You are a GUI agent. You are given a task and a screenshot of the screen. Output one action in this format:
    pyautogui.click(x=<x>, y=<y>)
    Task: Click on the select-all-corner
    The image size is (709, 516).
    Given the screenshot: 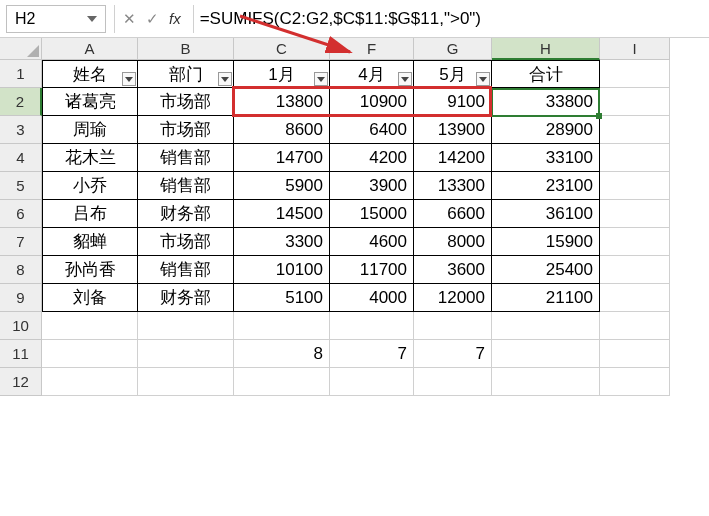 What is the action you would take?
    pyautogui.click(x=21, y=49)
    